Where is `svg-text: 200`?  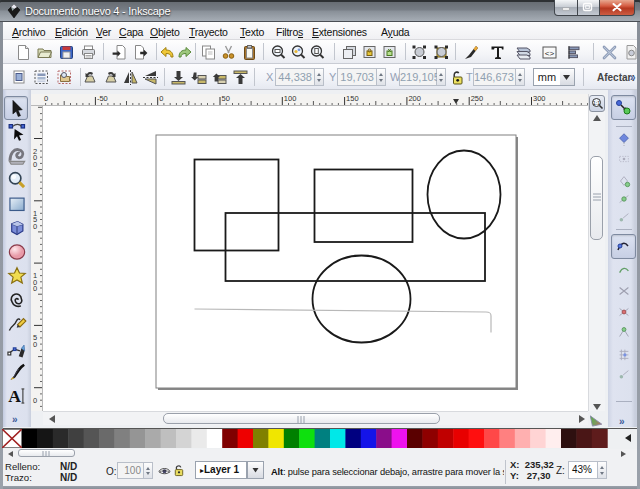
svg-text: 200 is located at coordinates (414, 98).